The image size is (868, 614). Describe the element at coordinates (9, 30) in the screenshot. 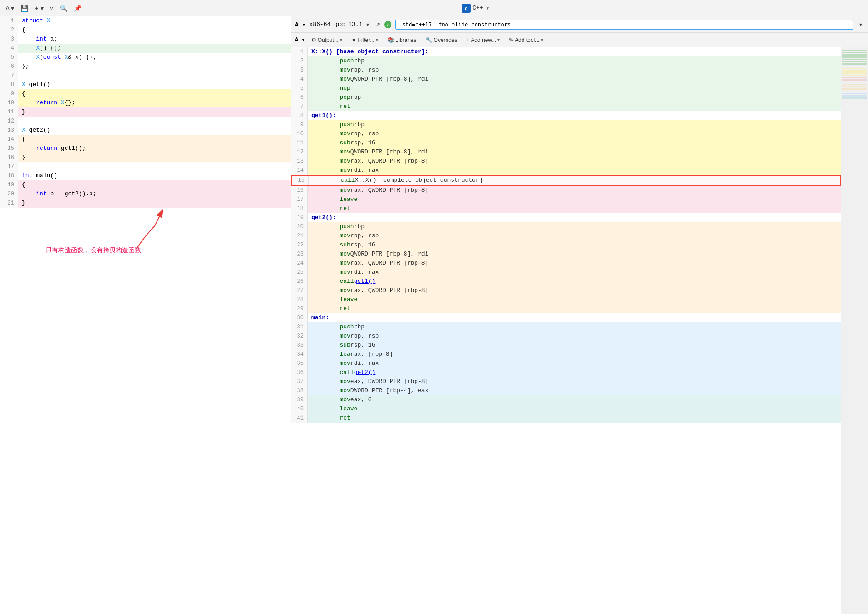

I see `line-number: 2` at that location.